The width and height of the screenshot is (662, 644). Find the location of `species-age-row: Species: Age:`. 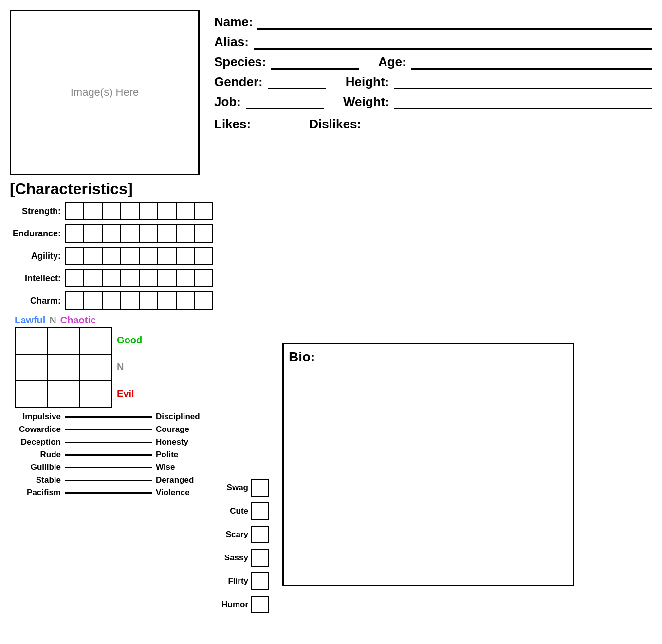

species-age-row: Species: Age: is located at coordinates (433, 62).